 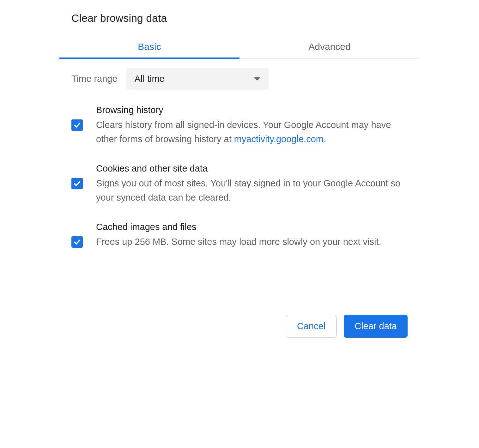 I want to click on option-title: Cookies and other site data, so click(x=252, y=169).